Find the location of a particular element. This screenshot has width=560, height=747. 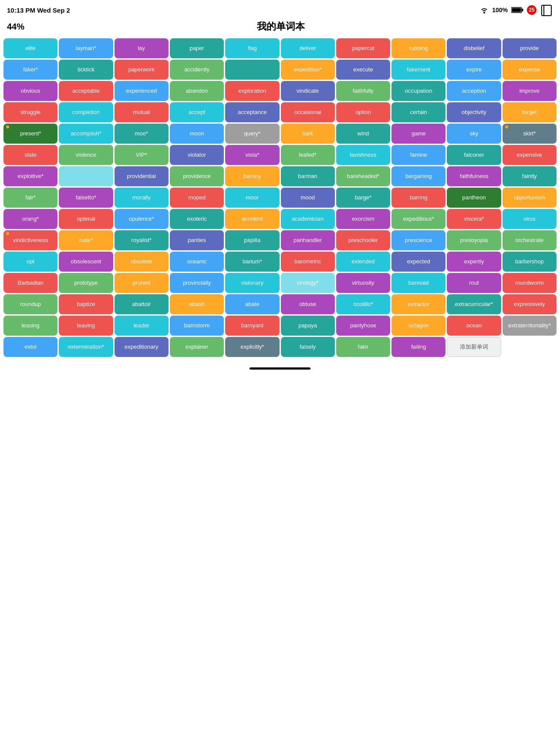

word-tile: rude* is located at coordinates (86, 240).